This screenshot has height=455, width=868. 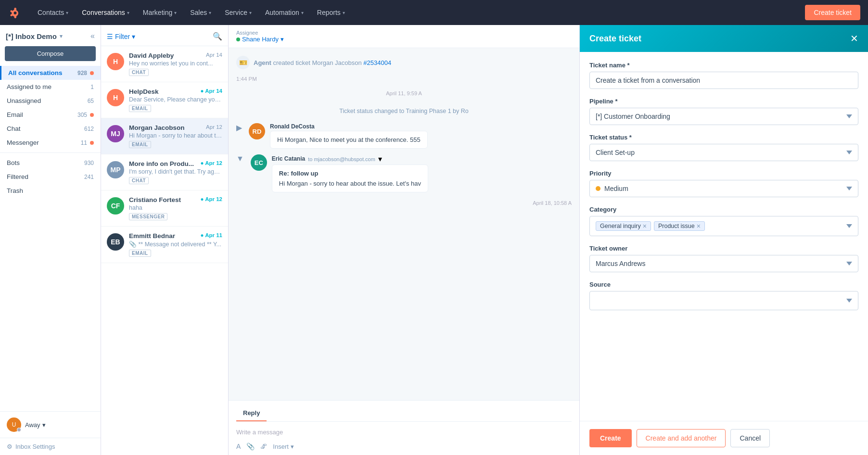 What do you see at coordinates (724, 116) in the screenshot?
I see `pipeline-select: [*] Customer Onboarding` at bounding box center [724, 116].